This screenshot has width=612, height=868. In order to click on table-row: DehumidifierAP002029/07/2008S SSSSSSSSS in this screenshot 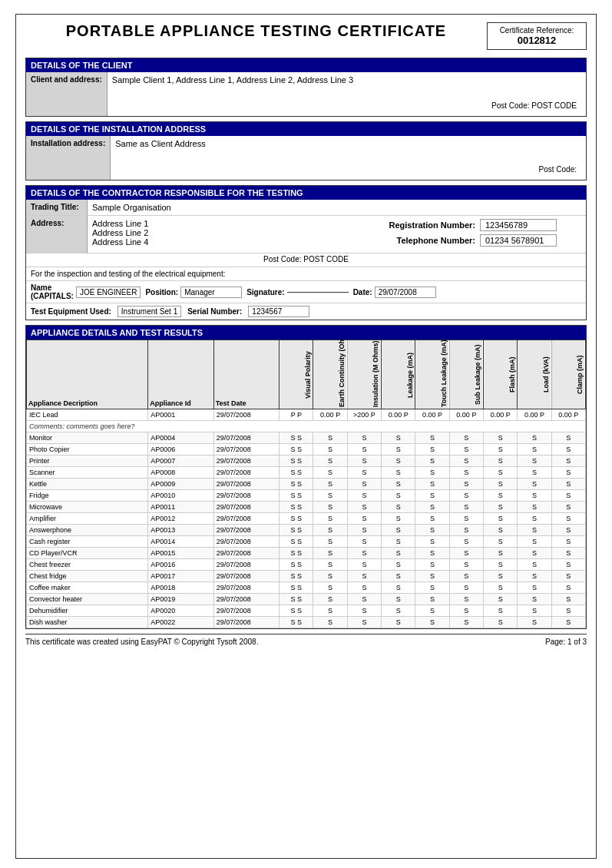, I will do `click(306, 611)`.